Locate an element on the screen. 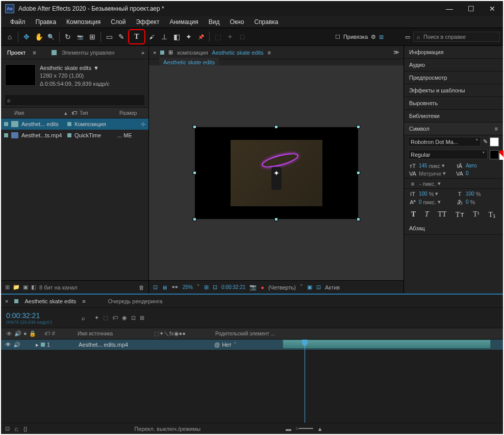  panel-character-header: Символ is located at coordinates (453, 129).